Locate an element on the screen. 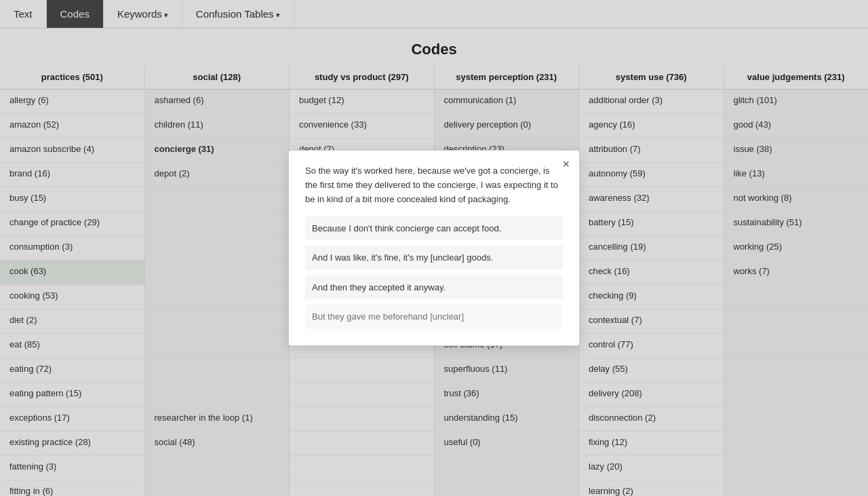 The image size is (868, 496). modal-dialog: × So the way it's worked here, because w… is located at coordinates (434, 248).